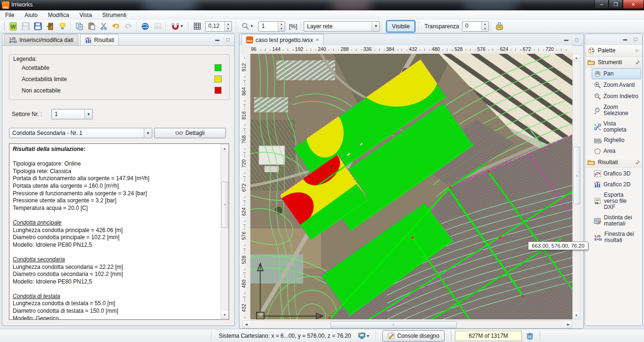  Describe the element at coordinates (530, 336) in the screenshot. I see `garbage-collect-button` at that location.